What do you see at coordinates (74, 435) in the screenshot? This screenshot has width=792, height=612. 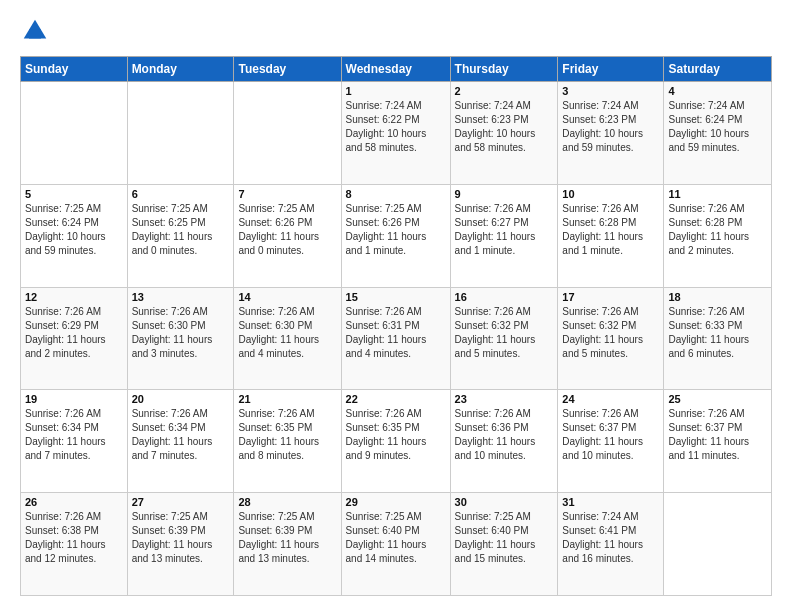 I see `day-info: Sunrise: 7:26 AM Sunset: 6:34 PM Dayligh…` at bounding box center [74, 435].